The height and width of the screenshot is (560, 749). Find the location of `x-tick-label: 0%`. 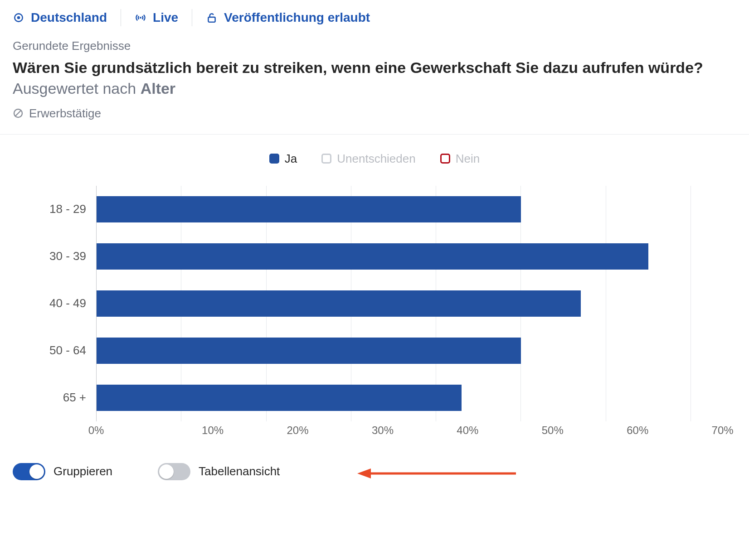

x-tick-label: 0% is located at coordinates (96, 430).